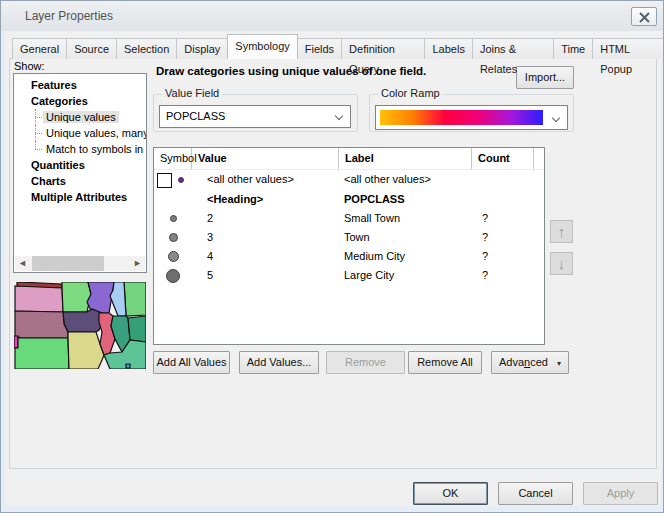 Image resolution: width=664 pixels, height=513 pixels. What do you see at coordinates (80, 326) in the screenshot?
I see `map-preview-image` at bounding box center [80, 326].